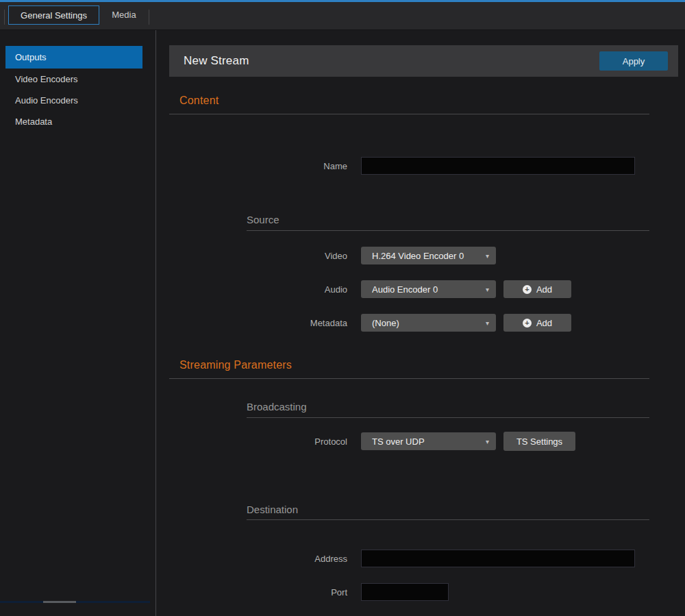 The height and width of the screenshot is (616, 685). I want to click on panel-header: New Stream Apply, so click(423, 61).